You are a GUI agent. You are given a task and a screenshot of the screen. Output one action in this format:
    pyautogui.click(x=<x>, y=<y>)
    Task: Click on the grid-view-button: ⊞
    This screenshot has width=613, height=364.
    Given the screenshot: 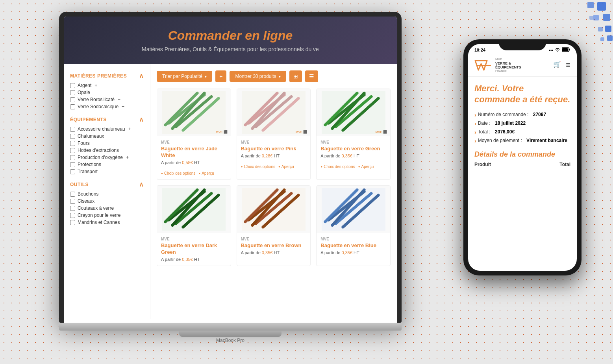 What is the action you would take?
    pyautogui.click(x=296, y=76)
    